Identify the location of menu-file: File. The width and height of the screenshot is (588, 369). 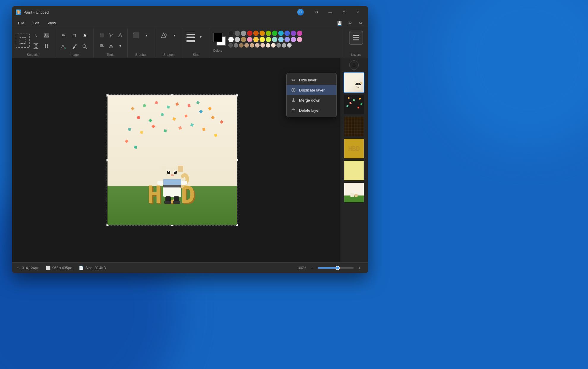
(21, 23).